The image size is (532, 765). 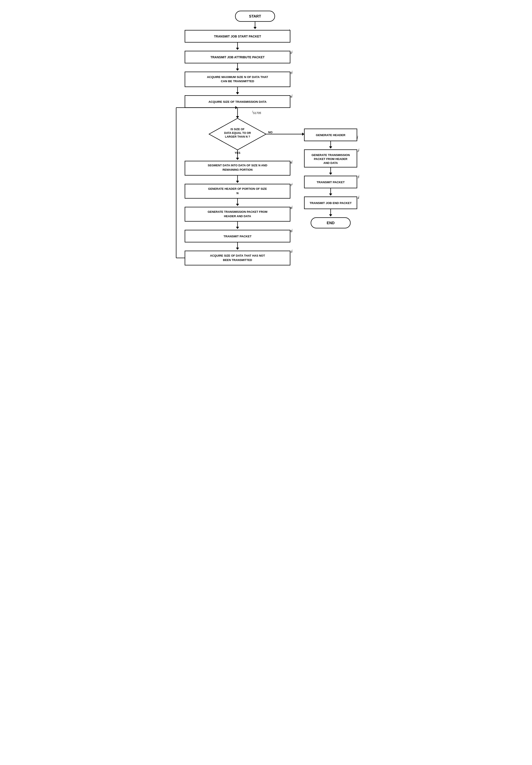 I want to click on s1710-text: ACQUIRE SIZE OF DATA THAT HAS NOT, so click(x=238, y=256).